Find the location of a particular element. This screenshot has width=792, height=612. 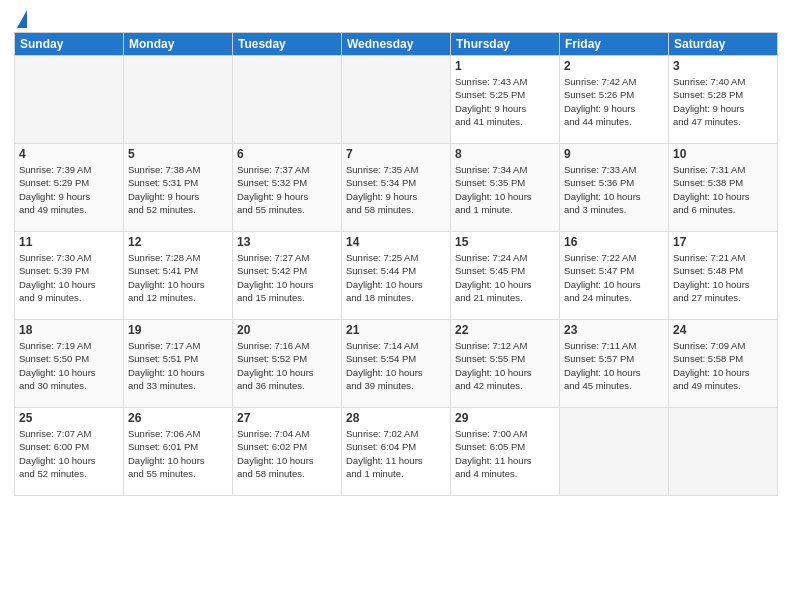

day-number: 23 is located at coordinates (614, 330).